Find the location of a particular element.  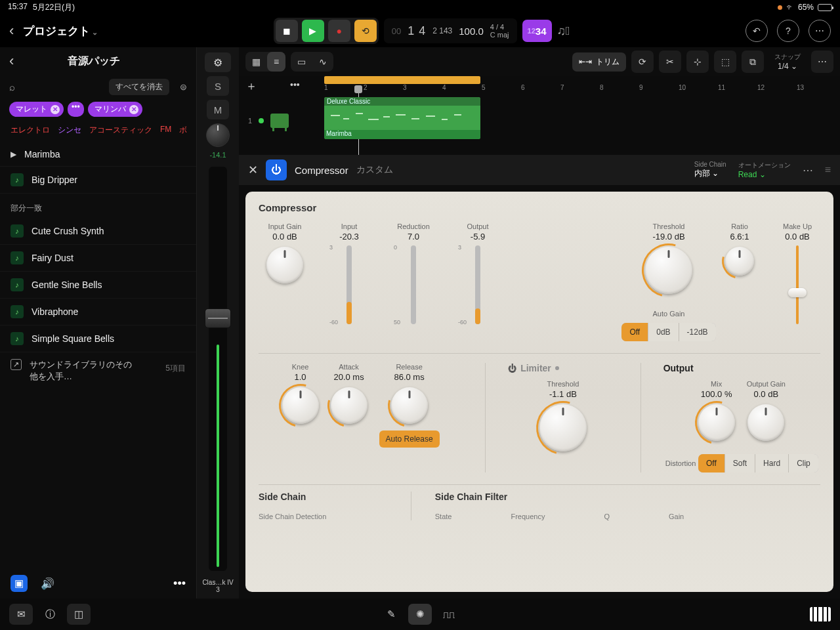

fader is located at coordinates (218, 369).